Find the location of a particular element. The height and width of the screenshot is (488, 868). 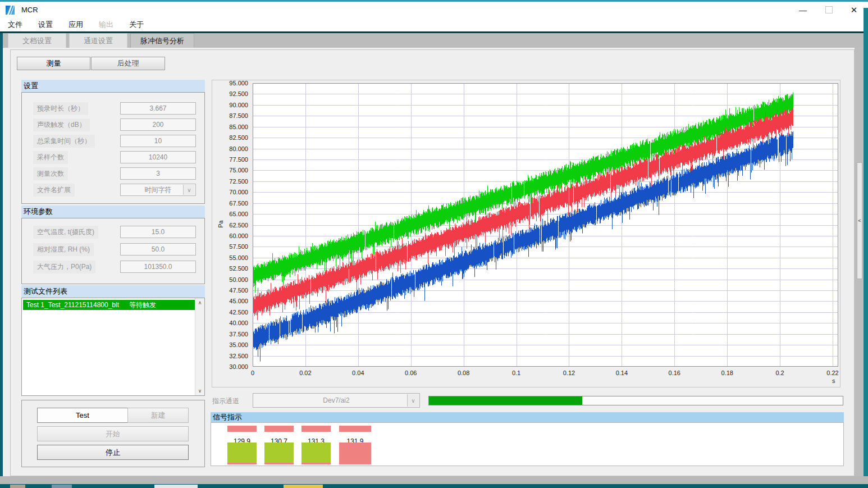

maximize-icon is located at coordinates (829, 10).